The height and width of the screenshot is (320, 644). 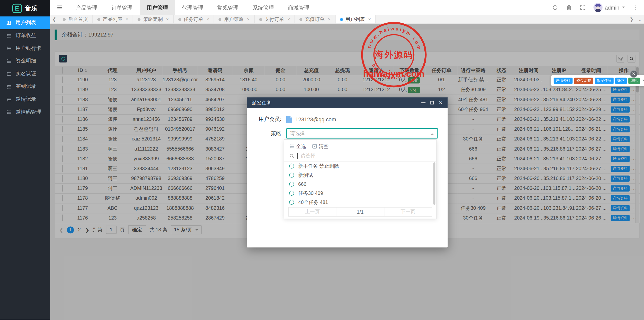 I want to click on topnav-item-商城管理: 商城管理, so click(x=299, y=8).